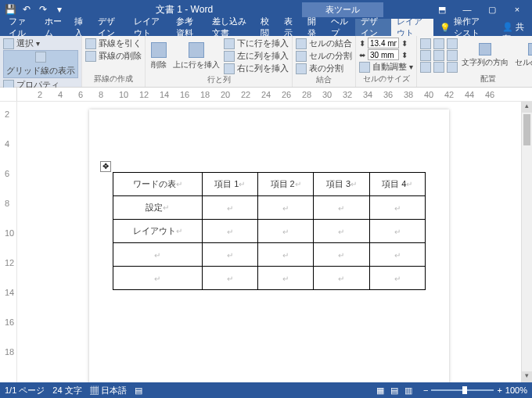  What do you see at coordinates (324, 44) in the screenshot?
I see `merge-cells-button: セルの結合` at bounding box center [324, 44].